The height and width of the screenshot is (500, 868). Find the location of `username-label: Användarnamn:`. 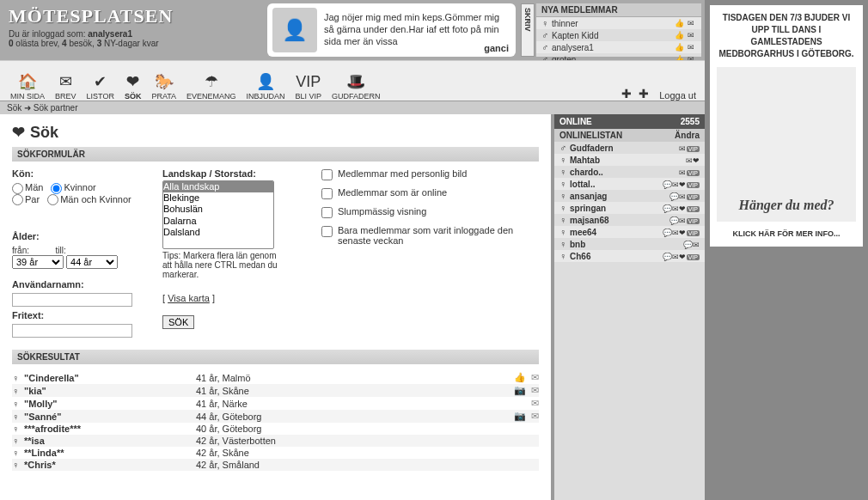

username-label: Användarnamn: is located at coordinates (88, 284).